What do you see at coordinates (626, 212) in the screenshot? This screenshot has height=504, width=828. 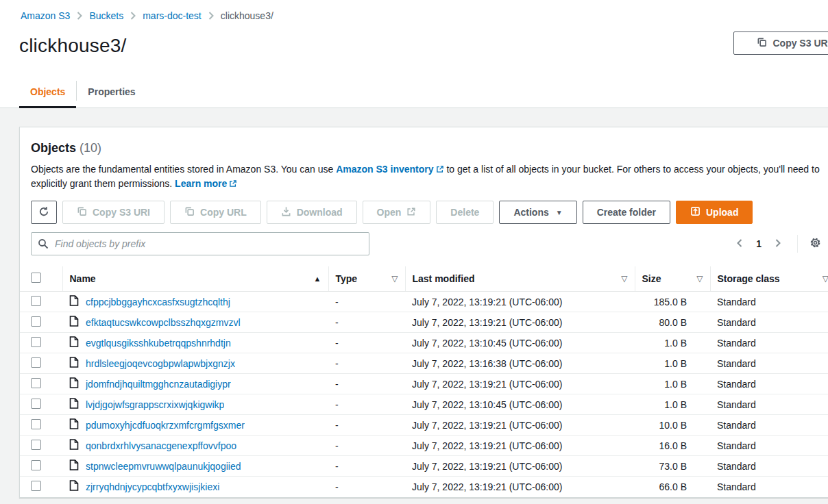 I see `create-folder-button: Create folder` at bounding box center [626, 212].